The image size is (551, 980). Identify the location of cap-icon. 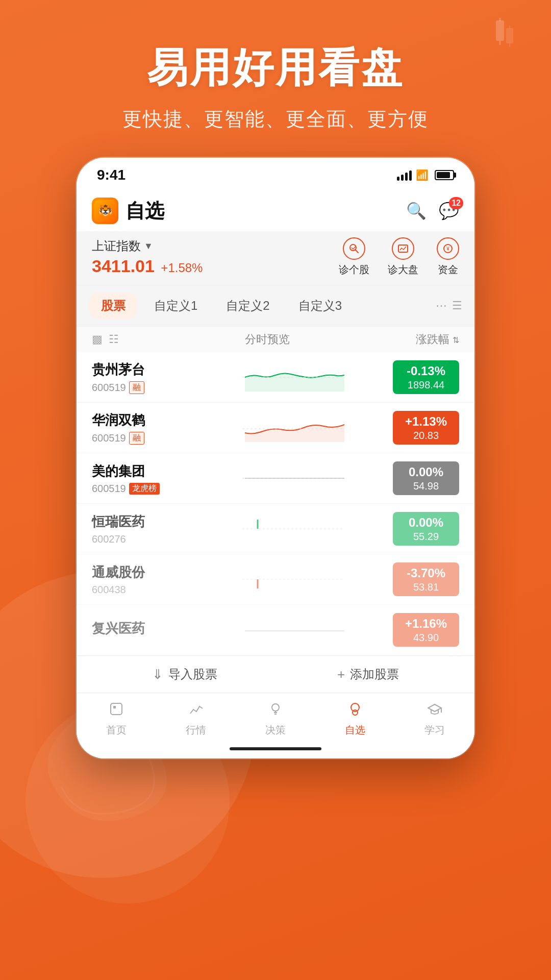
(435, 710).